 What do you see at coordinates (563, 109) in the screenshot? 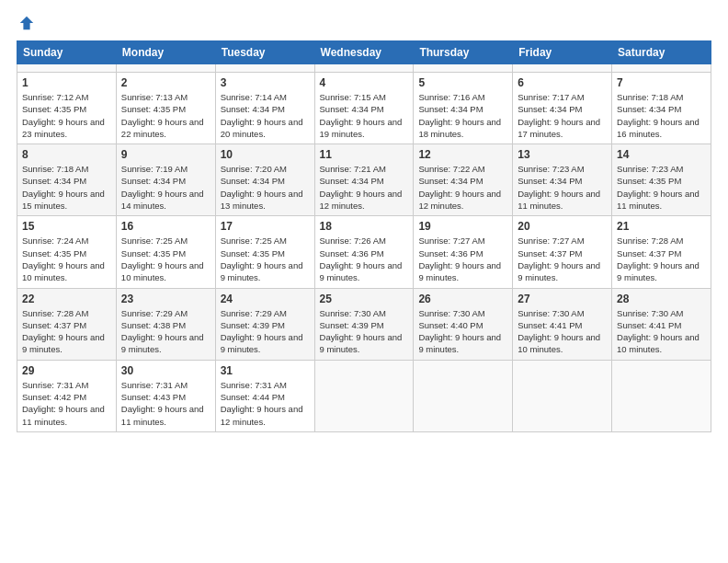
I see `calendar-cell: 6Sunrise: 7:17 AM Sunset: 4:34 PM Daylig…` at bounding box center [563, 109].